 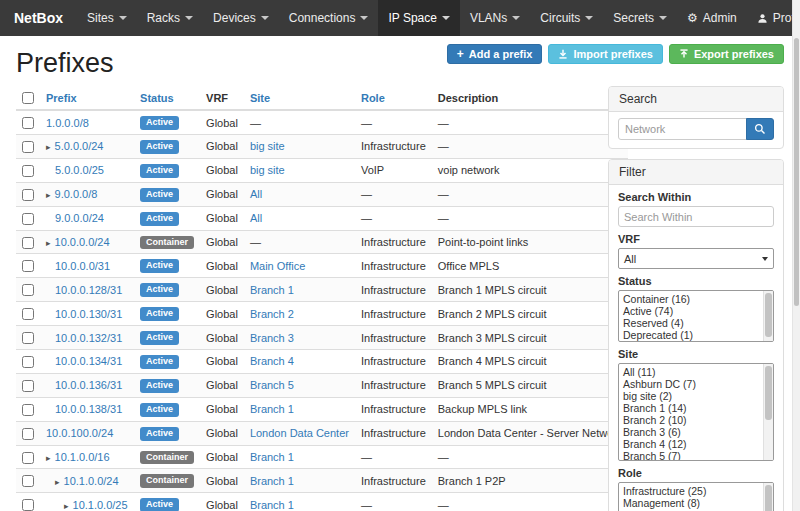 I want to click on sort-link: Site, so click(x=260, y=98).